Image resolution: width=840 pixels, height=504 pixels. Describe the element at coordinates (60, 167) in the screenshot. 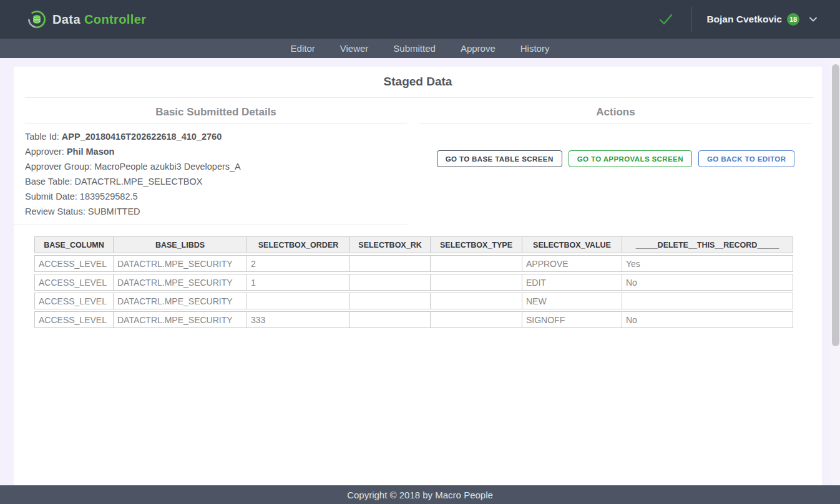

I see `detail-label: Approver Group:` at that location.